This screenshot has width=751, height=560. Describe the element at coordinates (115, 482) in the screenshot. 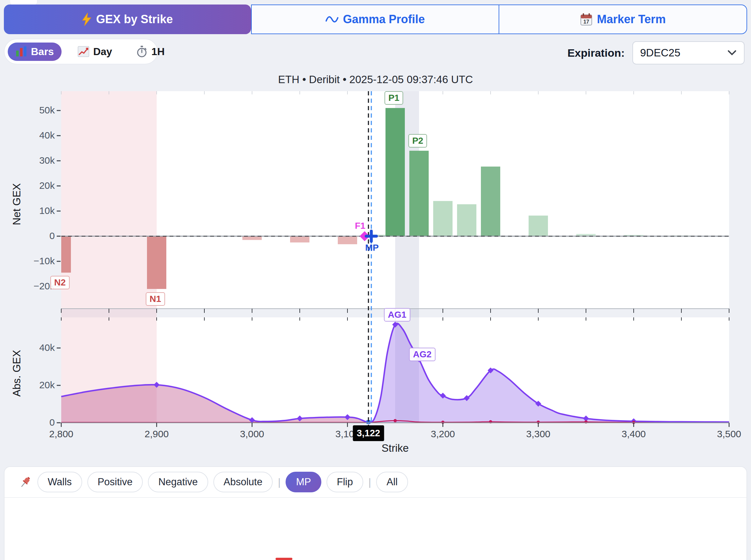

I see `filter-positive: Positive` at that location.